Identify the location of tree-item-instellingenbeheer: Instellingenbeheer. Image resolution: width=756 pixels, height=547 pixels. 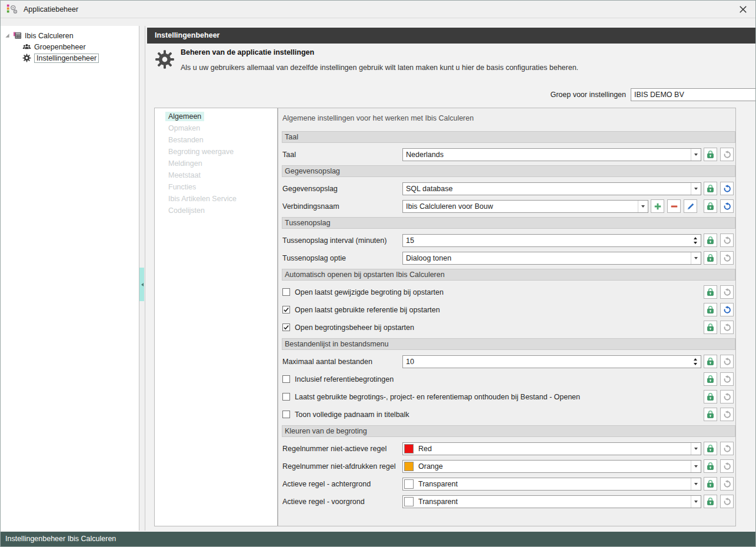
(69, 58).